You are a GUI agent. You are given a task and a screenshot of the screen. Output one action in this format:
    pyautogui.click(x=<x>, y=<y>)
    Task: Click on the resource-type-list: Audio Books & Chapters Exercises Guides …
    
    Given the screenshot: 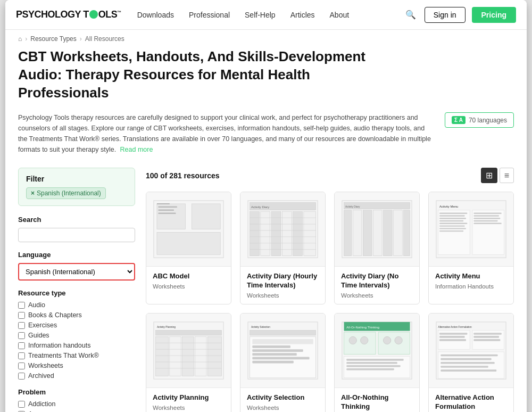 What is the action you would take?
    pyautogui.click(x=77, y=341)
    